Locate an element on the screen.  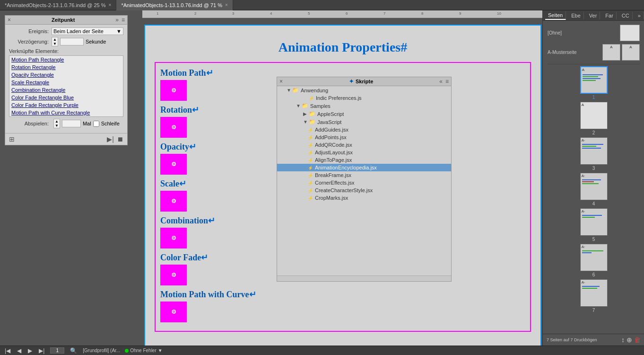
tree-item-addguides: AddGuides.jsx is located at coordinates (364, 130).